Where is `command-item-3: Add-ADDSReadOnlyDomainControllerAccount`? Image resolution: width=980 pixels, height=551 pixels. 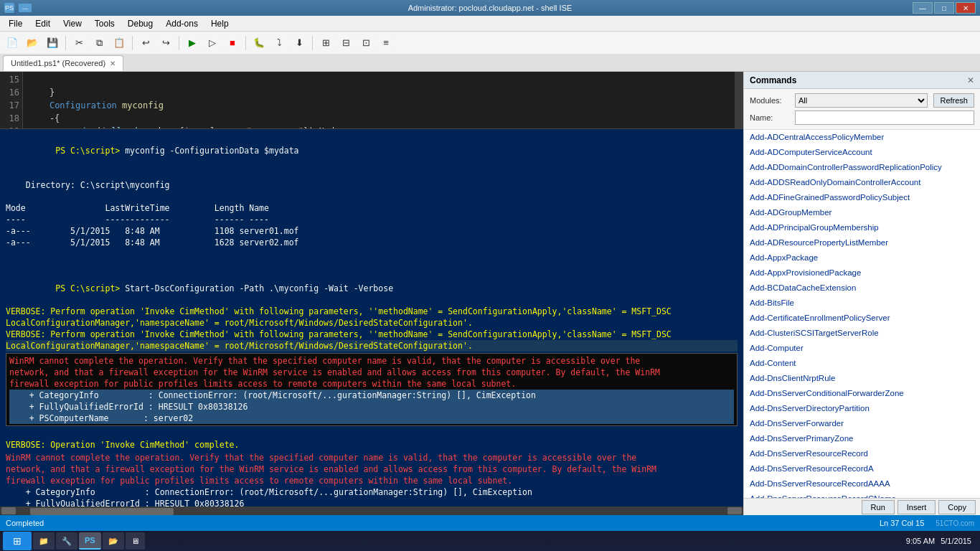
command-item-3: Add-ADDSReadOnlyDomainControllerAccount is located at coordinates (862, 182).